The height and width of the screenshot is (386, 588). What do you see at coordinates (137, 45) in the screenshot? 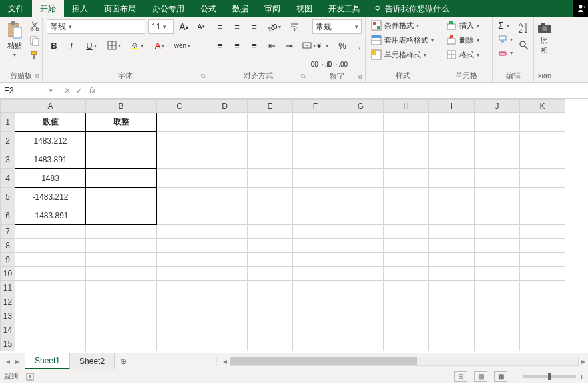
I see `fill-color-button: ▾` at bounding box center [137, 45].